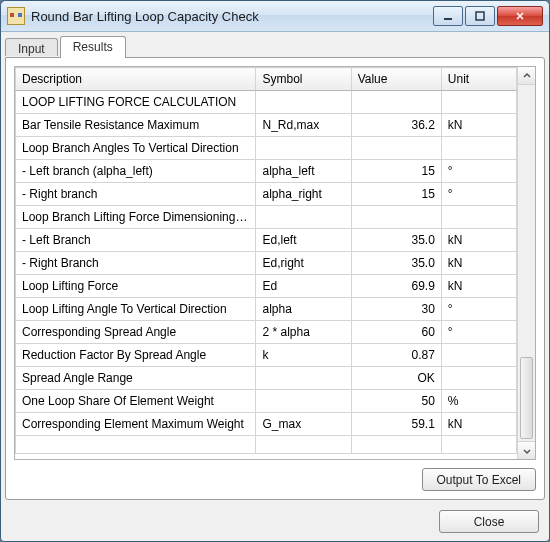  Describe the element at coordinates (266, 148) in the screenshot. I see `table-row: Loop Branch Angles To Vertical Direction` at that location.